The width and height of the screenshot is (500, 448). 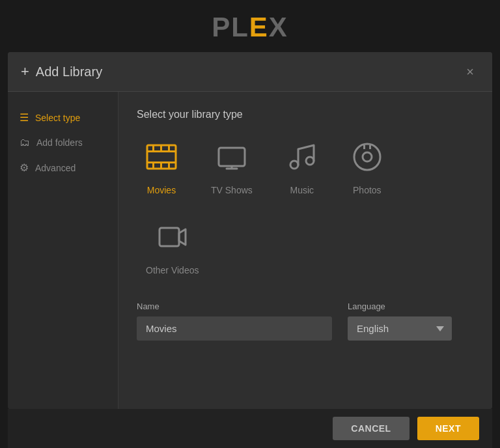 I want to click on close-button: ×, so click(x=470, y=72).